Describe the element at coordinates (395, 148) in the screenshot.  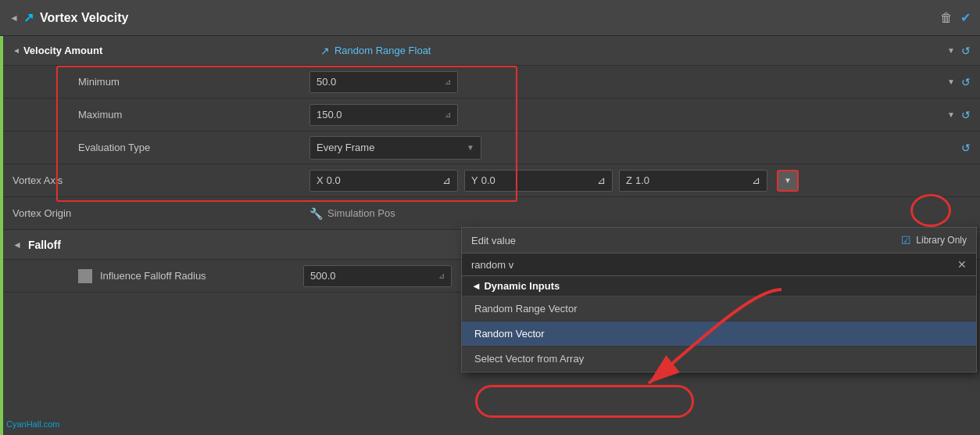
I see `evaluation-type-dropdown: Every Frame ▼` at that location.